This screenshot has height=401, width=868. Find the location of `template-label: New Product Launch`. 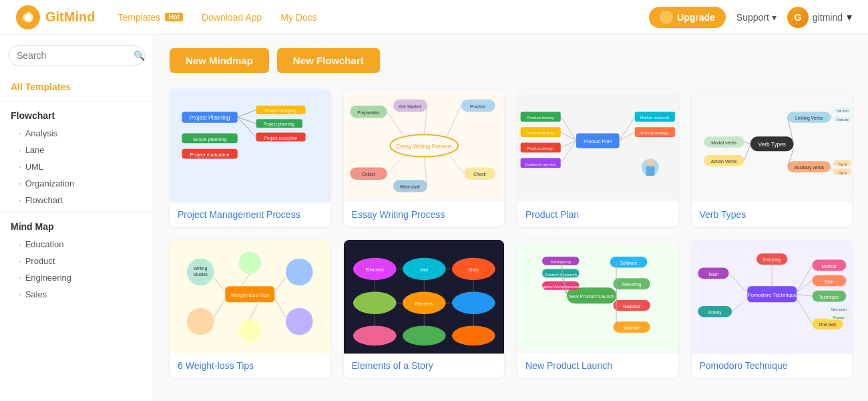

template-label: New Product Launch is located at coordinates (598, 366).